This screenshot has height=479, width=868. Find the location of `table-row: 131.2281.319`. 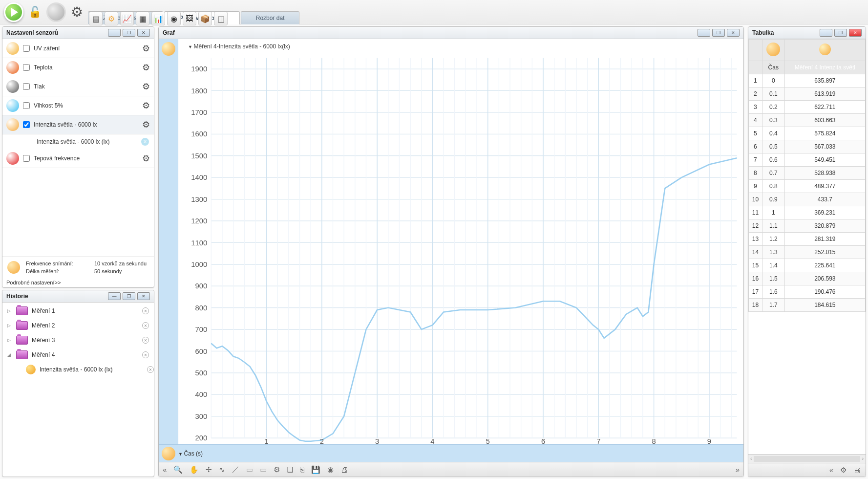

table-row: 131.2281.319 is located at coordinates (807, 240).